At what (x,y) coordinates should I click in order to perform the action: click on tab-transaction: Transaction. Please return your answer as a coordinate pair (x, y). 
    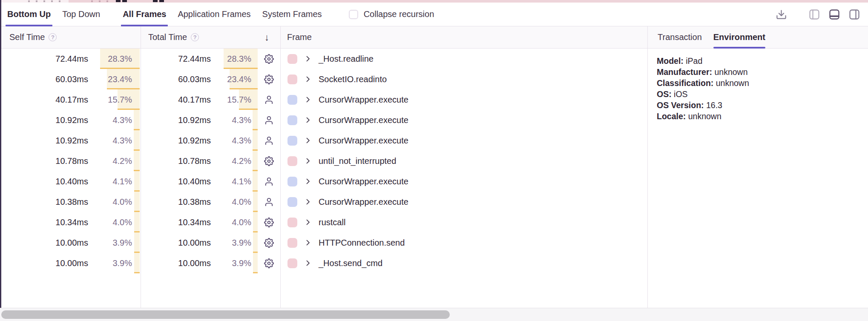
    Looking at the image, I should click on (680, 37).